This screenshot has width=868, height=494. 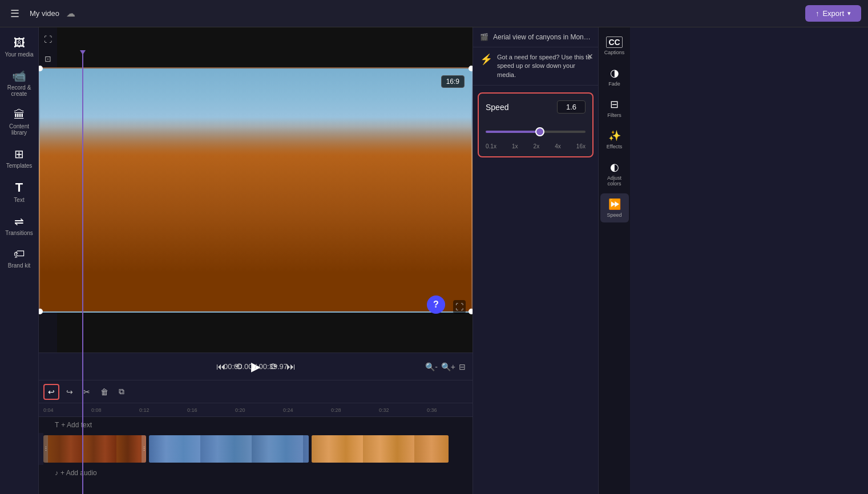 What do you see at coordinates (535, 146) in the screenshot?
I see `speed-ticks: 0.1x 1x 2x 4x 16x` at bounding box center [535, 146].